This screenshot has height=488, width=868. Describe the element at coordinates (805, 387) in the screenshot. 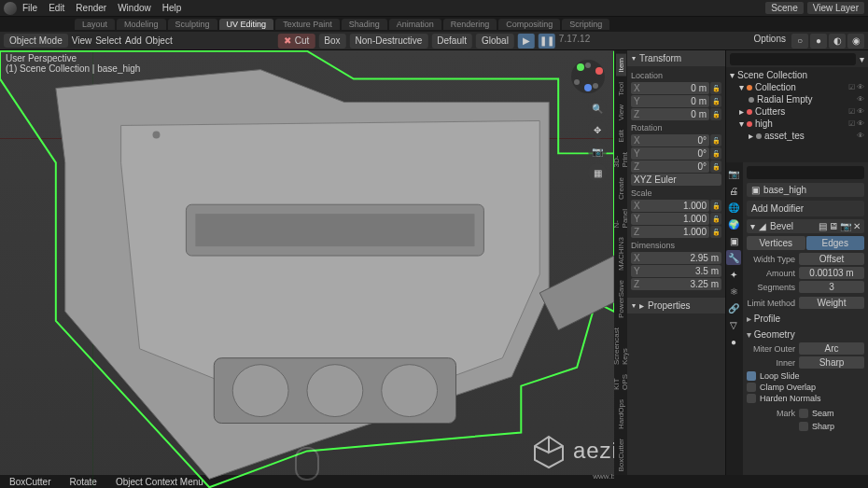

I see `chk-clamp: Clamp Overlap` at that location.